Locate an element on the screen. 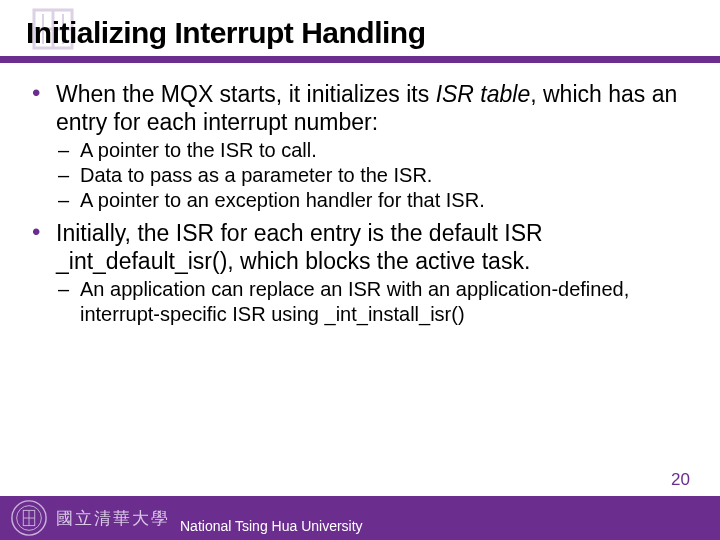 The width and height of the screenshot is (720, 540). sub-bullet-item: Data to pass as a parameter to the ISR. is located at coordinates (376, 176).